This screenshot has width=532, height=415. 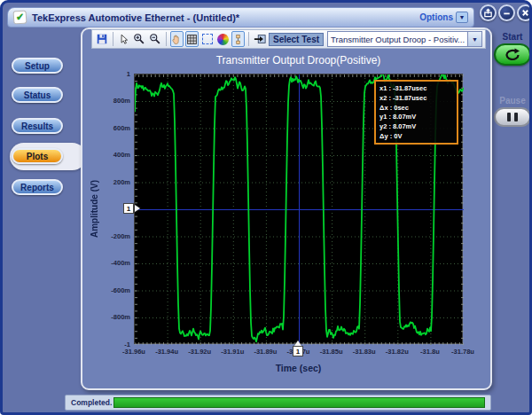 What do you see at coordinates (332, 351) in the screenshot?
I see `x-tick-label: -31.85u` at bounding box center [332, 351].